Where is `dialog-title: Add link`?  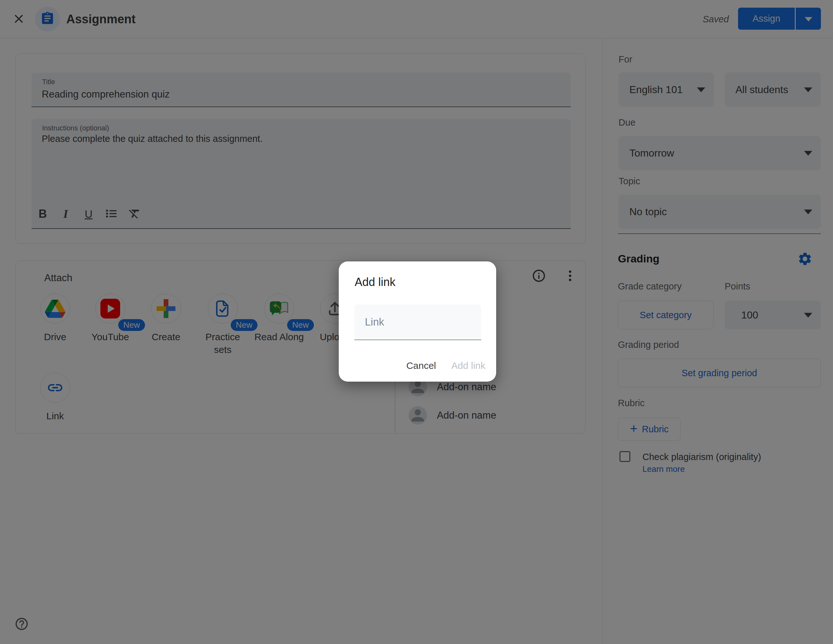
dialog-title: Add link is located at coordinates (375, 282).